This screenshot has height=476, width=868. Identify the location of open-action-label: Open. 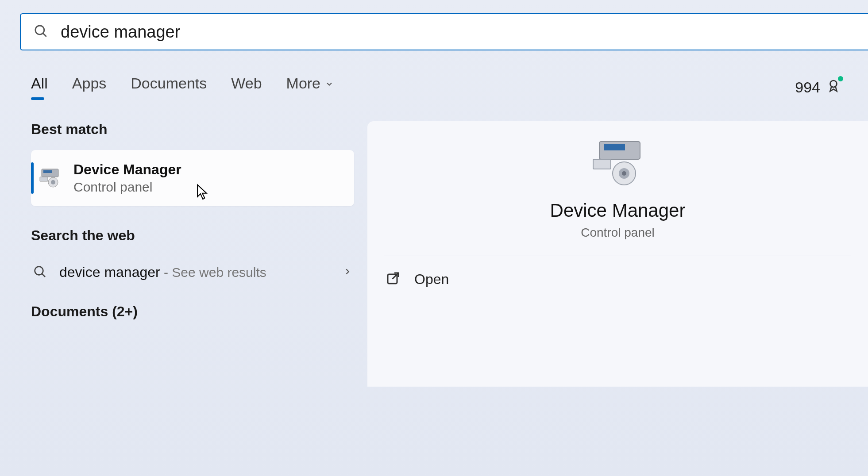
(432, 280).